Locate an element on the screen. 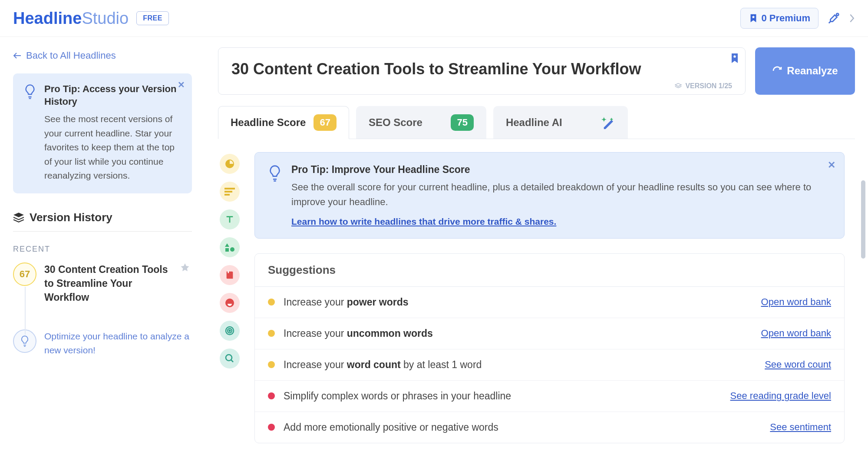 The width and height of the screenshot is (868, 465). premium-label: 0 Premium is located at coordinates (786, 18).